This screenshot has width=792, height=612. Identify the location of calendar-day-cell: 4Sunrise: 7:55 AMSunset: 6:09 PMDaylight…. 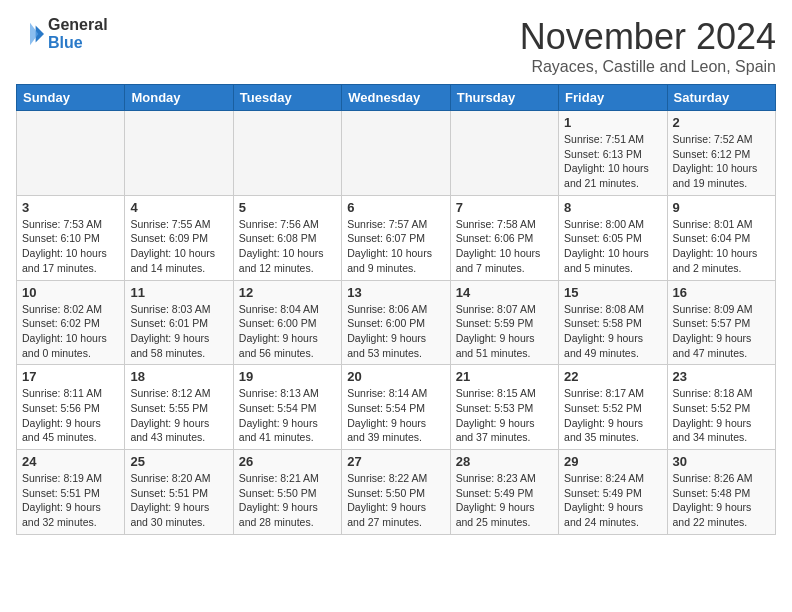
(179, 238).